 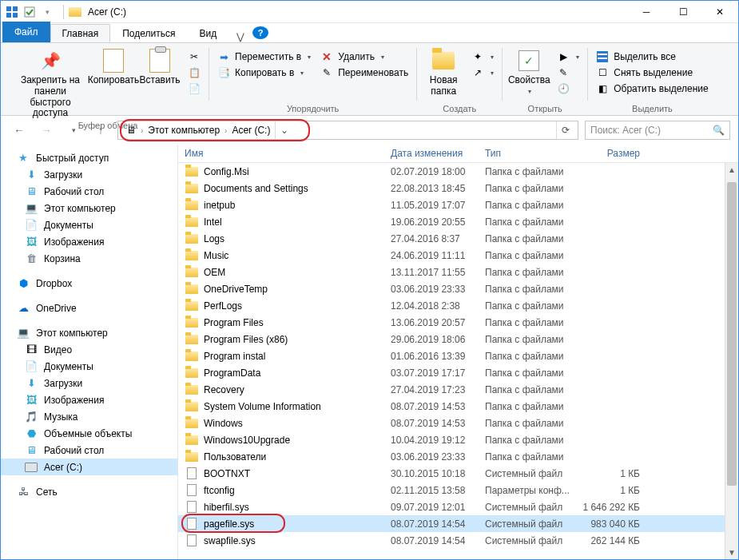 What do you see at coordinates (459, 372) in the screenshot?
I see `file-row: ProgramData03.07.2019 17:17Папка с файла…` at bounding box center [459, 372].